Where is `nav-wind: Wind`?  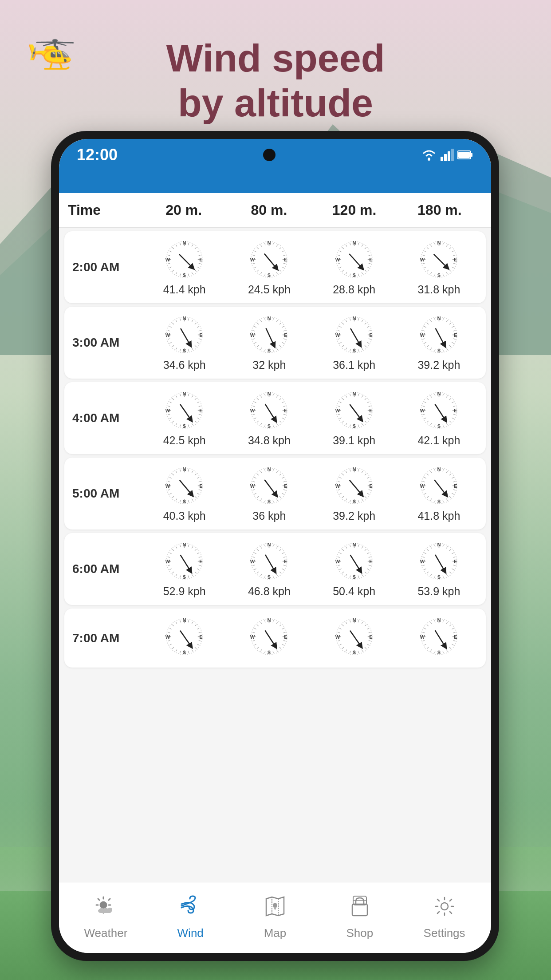
nav-wind: Wind is located at coordinates (191, 918).